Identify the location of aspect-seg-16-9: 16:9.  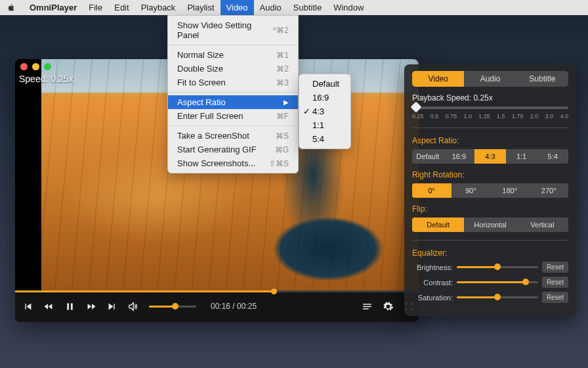
(459, 156).